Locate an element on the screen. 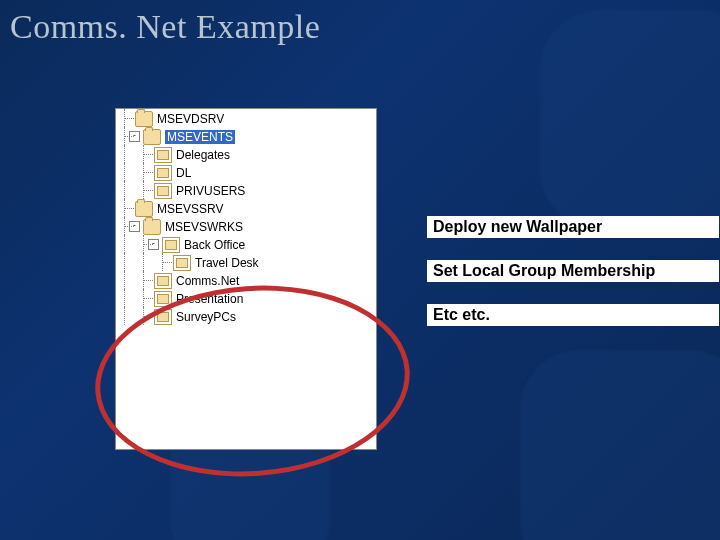 This screenshot has height=540, width=720. tree-item: -Back Office is located at coordinates (246, 244).